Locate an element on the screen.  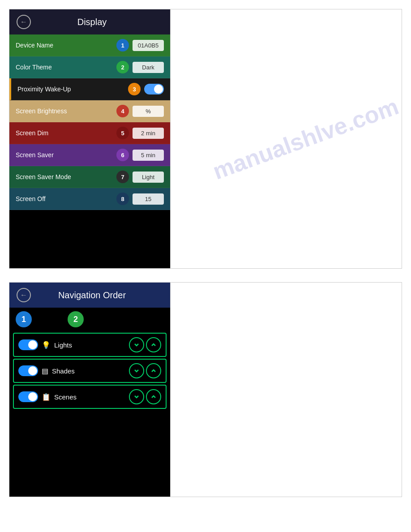
badge-3: 3 is located at coordinates (134, 89).